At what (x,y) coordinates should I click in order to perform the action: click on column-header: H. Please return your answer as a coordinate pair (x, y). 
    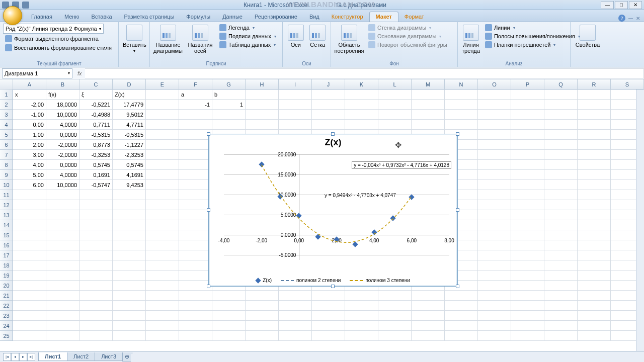
    Looking at the image, I should click on (262, 84).